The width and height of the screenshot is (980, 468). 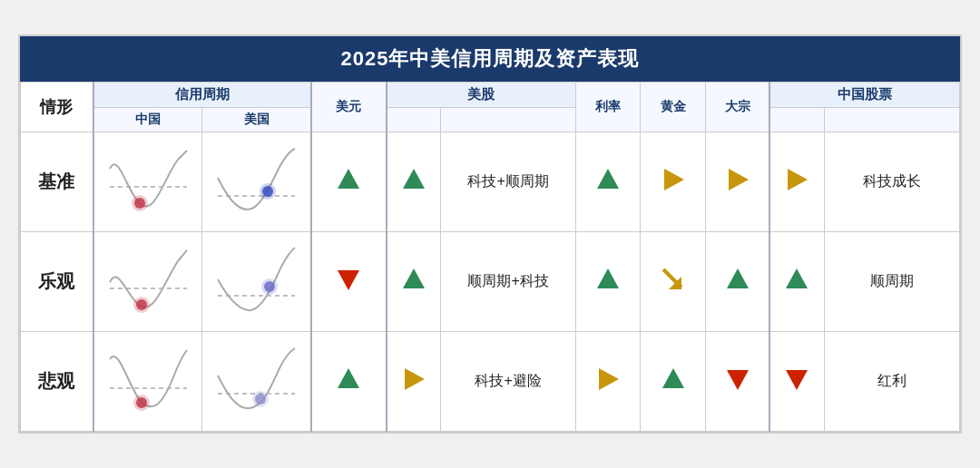 I want to click on china-stocks-arrow-header, so click(x=797, y=120).